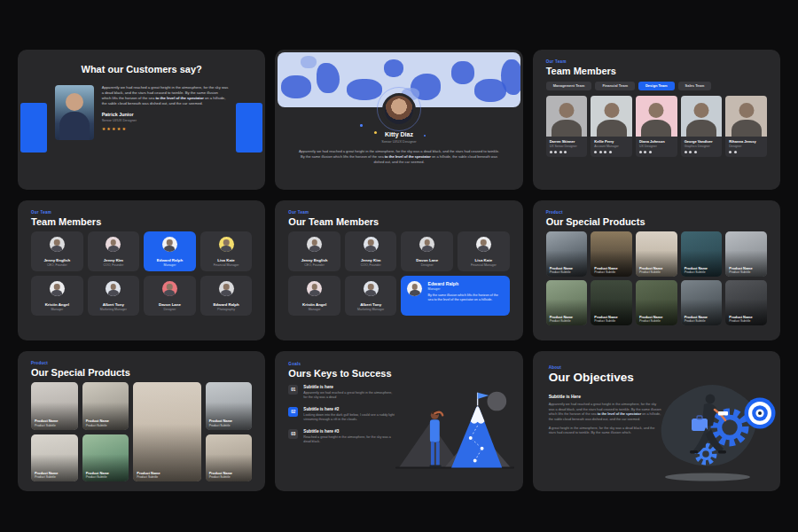 Image resolution: width=798 pixels, height=532 pixels. What do you see at coordinates (399, 213) in the screenshot?
I see `eyebrow-label: Our Team` at bounding box center [399, 213].